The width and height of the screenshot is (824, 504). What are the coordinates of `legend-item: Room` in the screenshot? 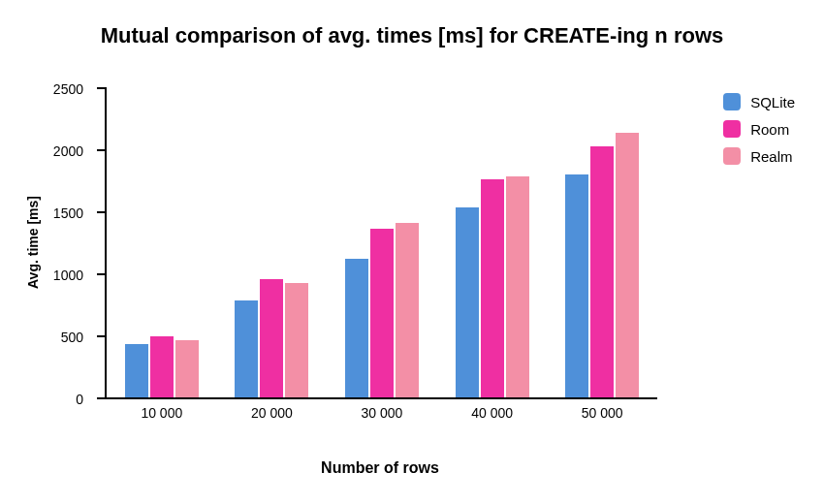 It's located at (759, 129).